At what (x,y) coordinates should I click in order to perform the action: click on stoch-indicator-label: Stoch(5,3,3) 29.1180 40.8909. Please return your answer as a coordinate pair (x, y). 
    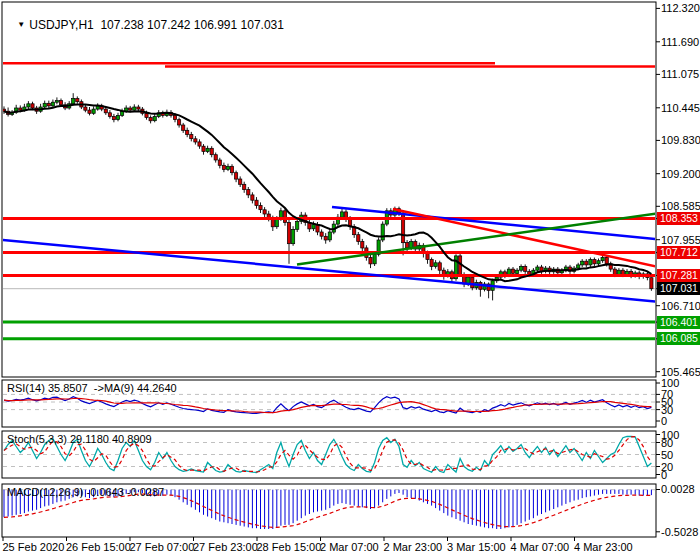
    Looking at the image, I should click on (80, 439).